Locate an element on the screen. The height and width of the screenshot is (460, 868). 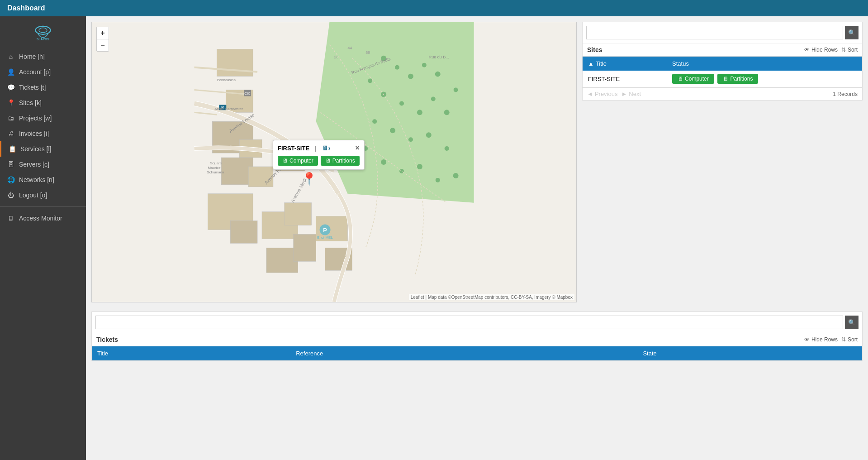
sidebar-item-sites: 📍 Sites [k] is located at coordinates (43, 103).